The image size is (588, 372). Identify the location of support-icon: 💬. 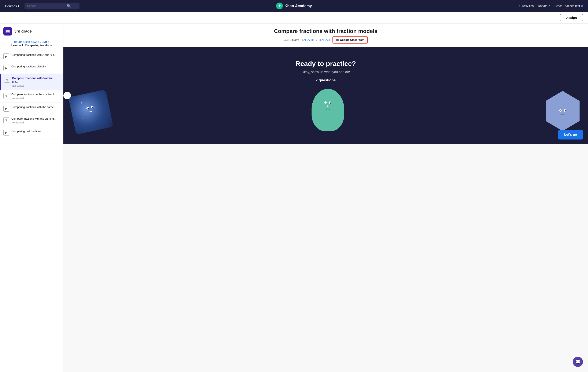
(578, 362).